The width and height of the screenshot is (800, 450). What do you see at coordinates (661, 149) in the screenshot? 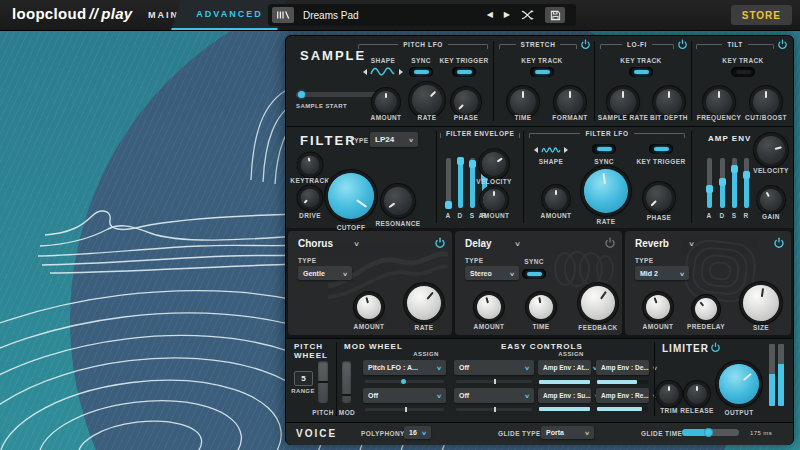
I see `filter-lfo-keytrigger-toggle` at bounding box center [661, 149].